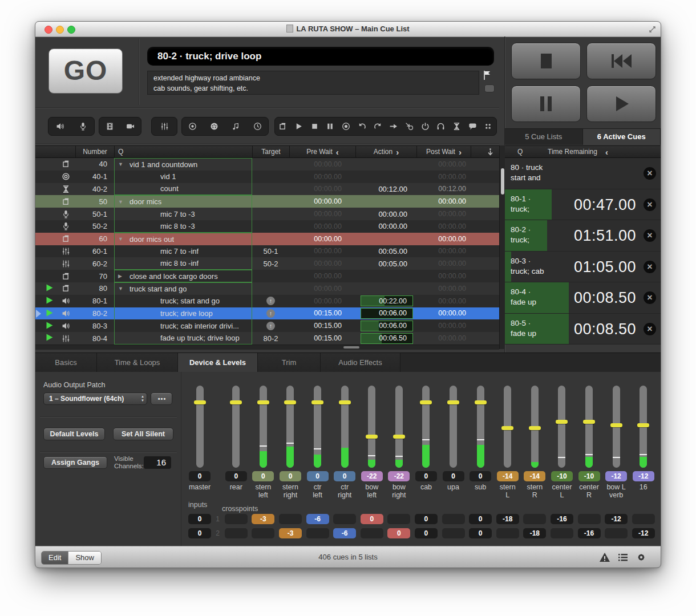 The image size is (696, 616). I want to click on cue-name: close and lock cargo doors, so click(173, 276).